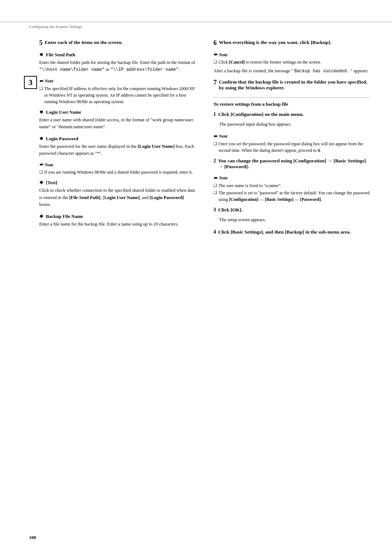 The image size is (392, 555). What do you see at coordinates (292, 215) in the screenshot?
I see `restore-step3-block: 3 Click [OK]. The setup screen appears.` at bounding box center [292, 215].